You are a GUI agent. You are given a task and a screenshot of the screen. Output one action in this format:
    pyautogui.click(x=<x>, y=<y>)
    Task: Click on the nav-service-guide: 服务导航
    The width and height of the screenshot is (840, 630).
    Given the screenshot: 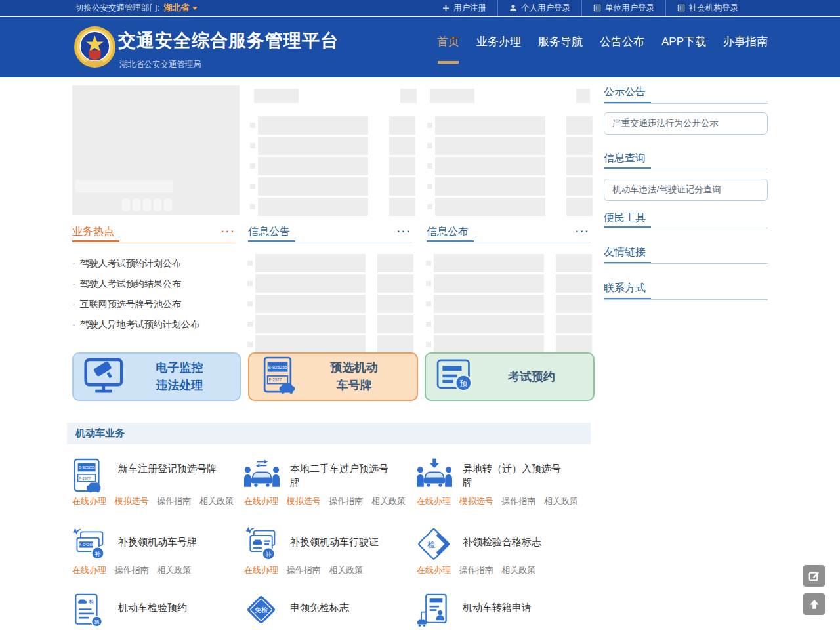 What is the action you would take?
    pyautogui.click(x=560, y=47)
    